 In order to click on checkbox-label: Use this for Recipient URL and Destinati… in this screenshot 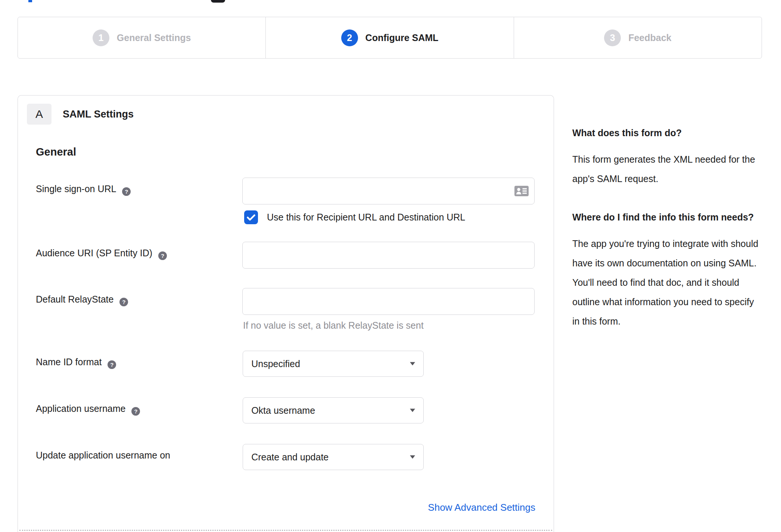, I will do `click(366, 217)`.